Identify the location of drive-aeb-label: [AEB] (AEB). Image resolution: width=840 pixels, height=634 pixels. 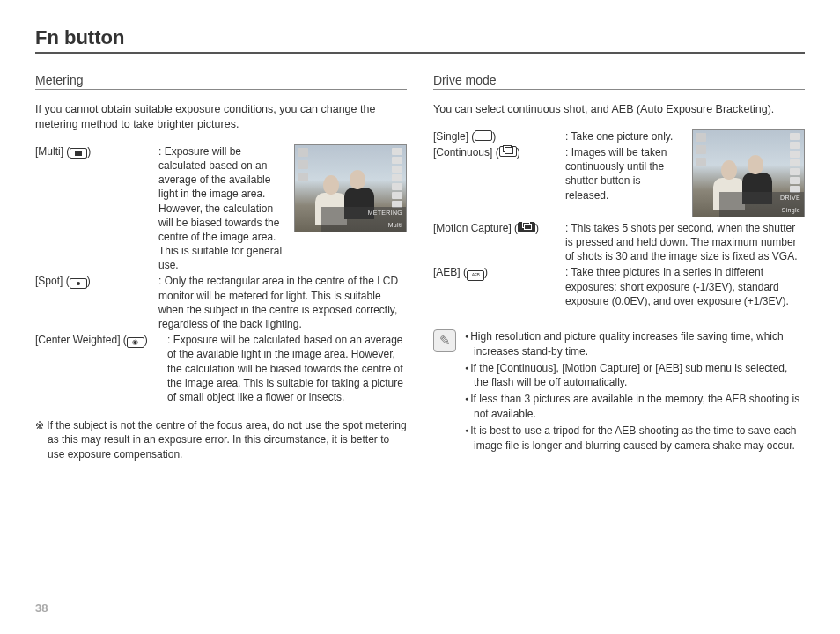
(499, 287).